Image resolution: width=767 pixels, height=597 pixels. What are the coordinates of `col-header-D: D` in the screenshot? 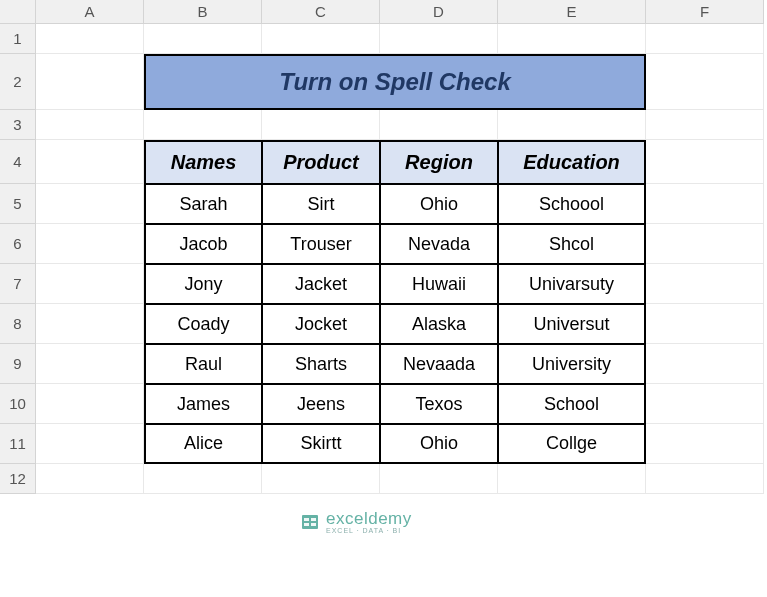 It's located at (439, 12).